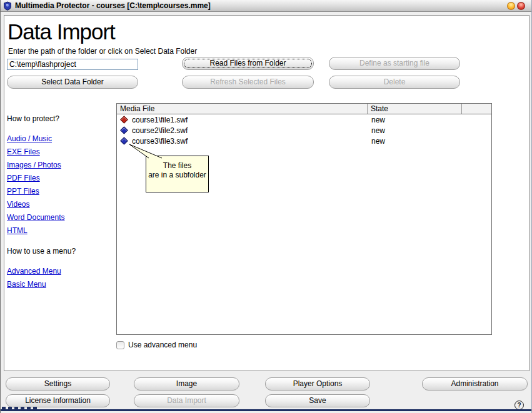  What do you see at coordinates (61, 232) in the screenshot?
I see `sidebar-item-html: HTML` at bounding box center [61, 232].